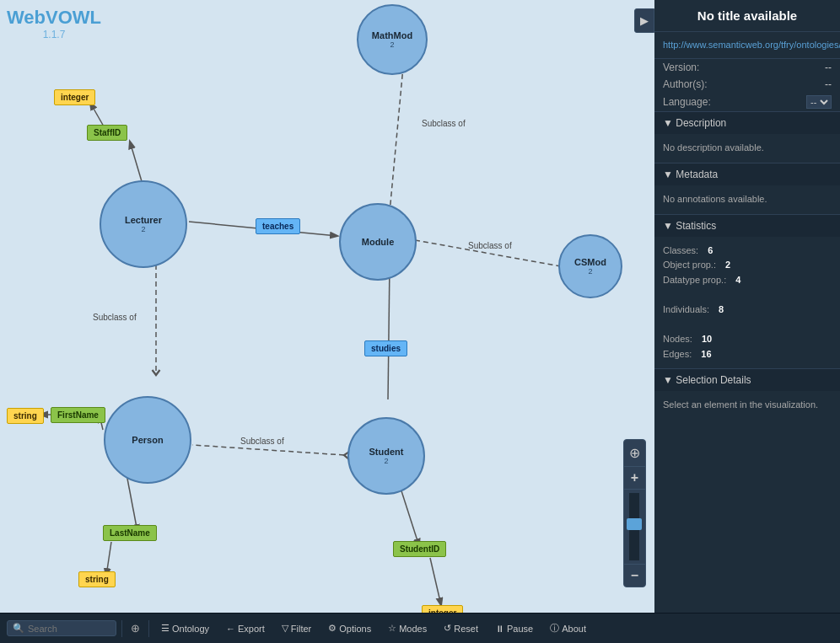 This screenshot has width=840, height=643. Describe the element at coordinates (747, 340) in the screenshot. I see `stat-nodes: Nodes: 10` at that location.